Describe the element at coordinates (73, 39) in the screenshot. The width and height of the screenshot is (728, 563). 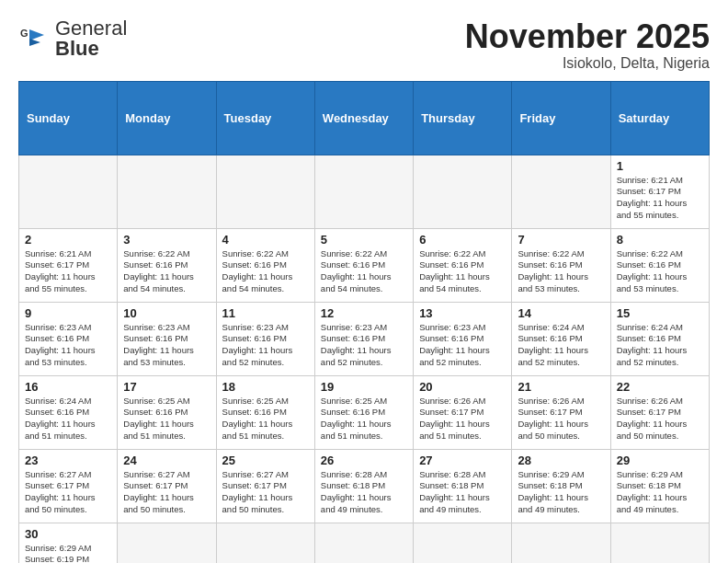
I see `logo: G GeneralBlue` at that location.